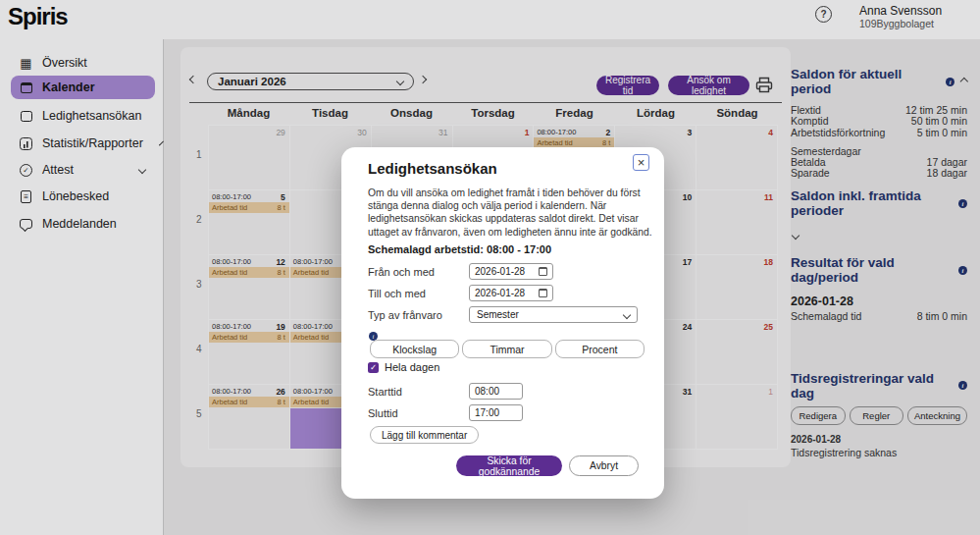 This screenshot has width=980, height=535. What do you see at coordinates (642, 163) in the screenshot?
I see `close-icon: ×` at bounding box center [642, 163].